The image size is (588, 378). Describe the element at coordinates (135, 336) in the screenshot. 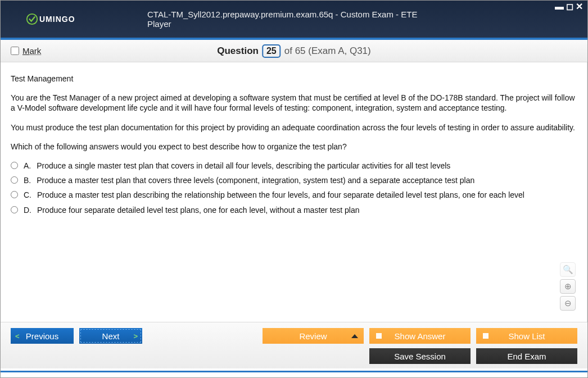

I see `chevron-right-icon: >` at that location.